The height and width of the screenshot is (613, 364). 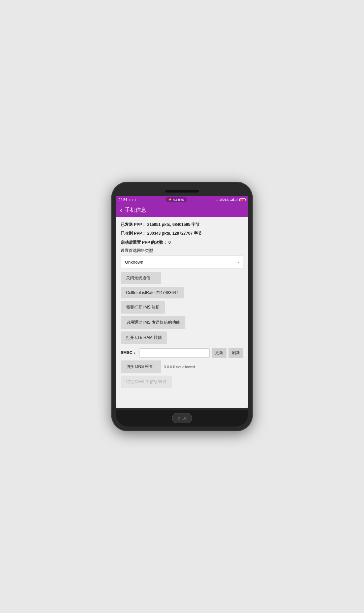 What do you see at coordinates (176, 200) in the screenshot?
I see `status-speed-center: ⚡ 0.33K/S` at bounding box center [176, 200].